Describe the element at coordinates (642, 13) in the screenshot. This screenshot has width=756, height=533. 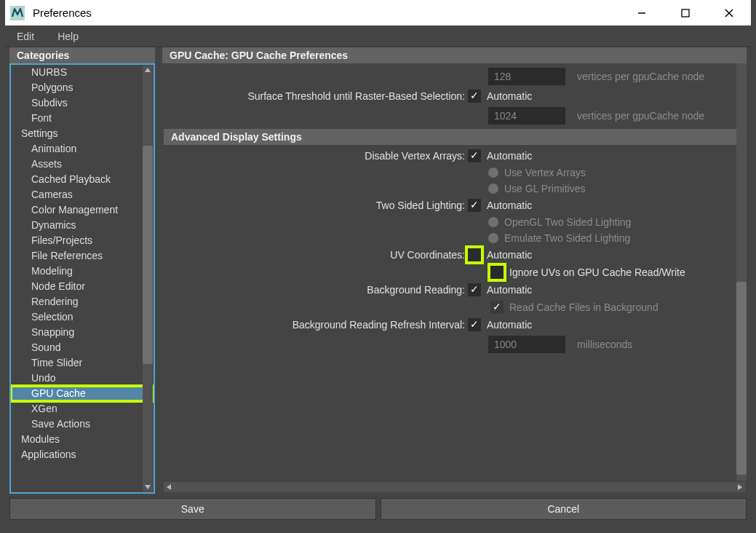
I see `minimize-button` at that location.